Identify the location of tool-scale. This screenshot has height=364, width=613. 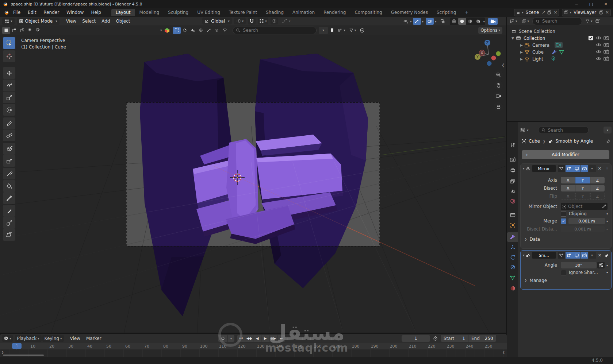
(9, 97).